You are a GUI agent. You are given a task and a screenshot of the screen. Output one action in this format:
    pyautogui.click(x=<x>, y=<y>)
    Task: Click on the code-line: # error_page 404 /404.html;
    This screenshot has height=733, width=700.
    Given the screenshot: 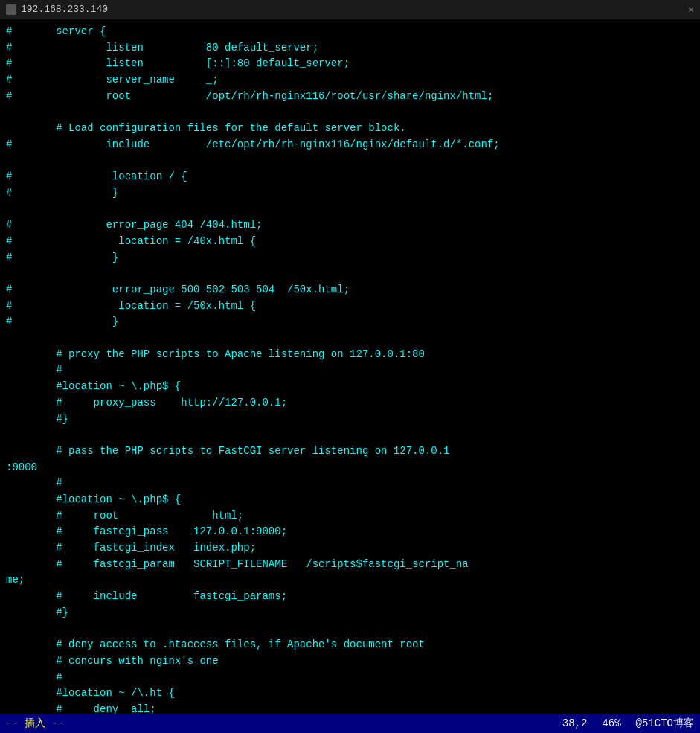 What is the action you would take?
    pyautogui.click(x=350, y=225)
    